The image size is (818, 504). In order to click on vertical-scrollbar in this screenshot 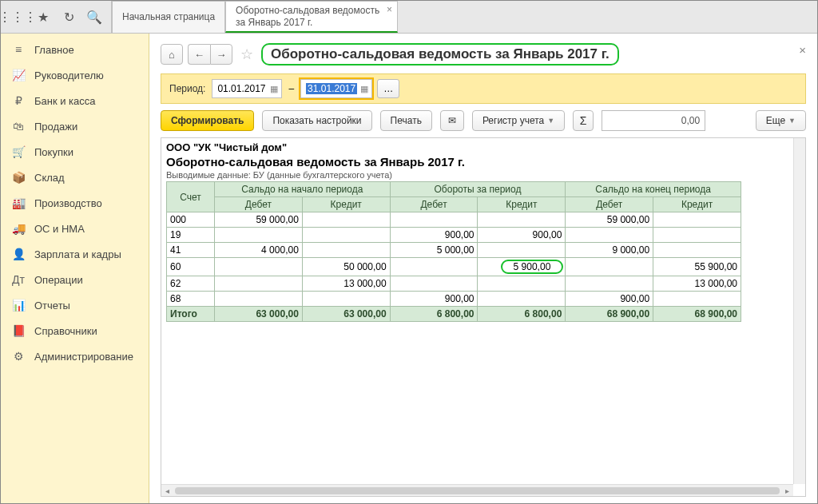, I will do `click(799, 312)`.